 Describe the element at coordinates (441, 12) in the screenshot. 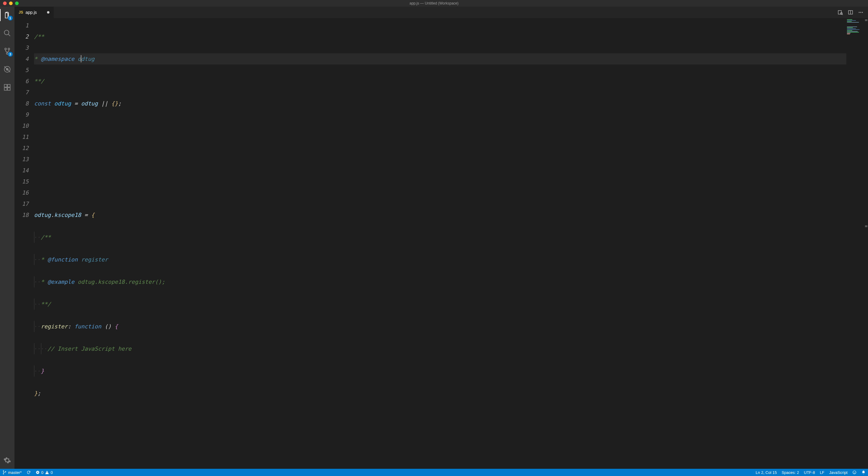

I see `tab-bar: JS app.js` at that location.